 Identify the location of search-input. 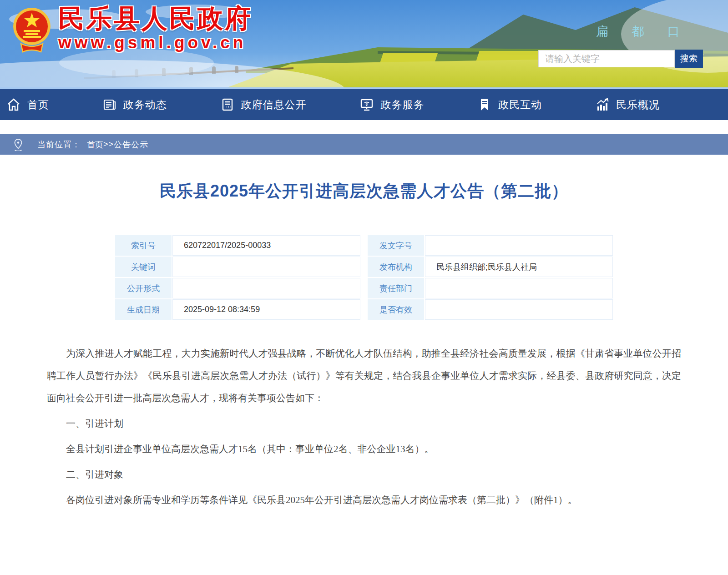
(607, 59).